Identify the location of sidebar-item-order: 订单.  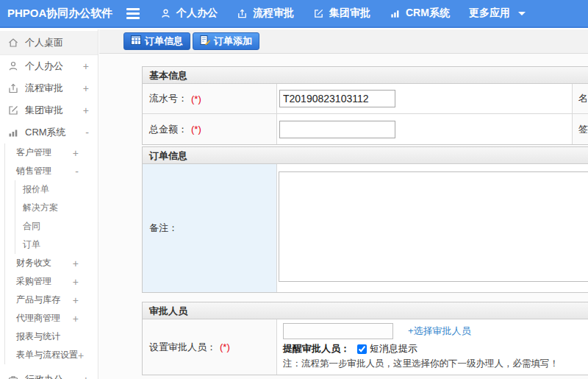
(57, 244).